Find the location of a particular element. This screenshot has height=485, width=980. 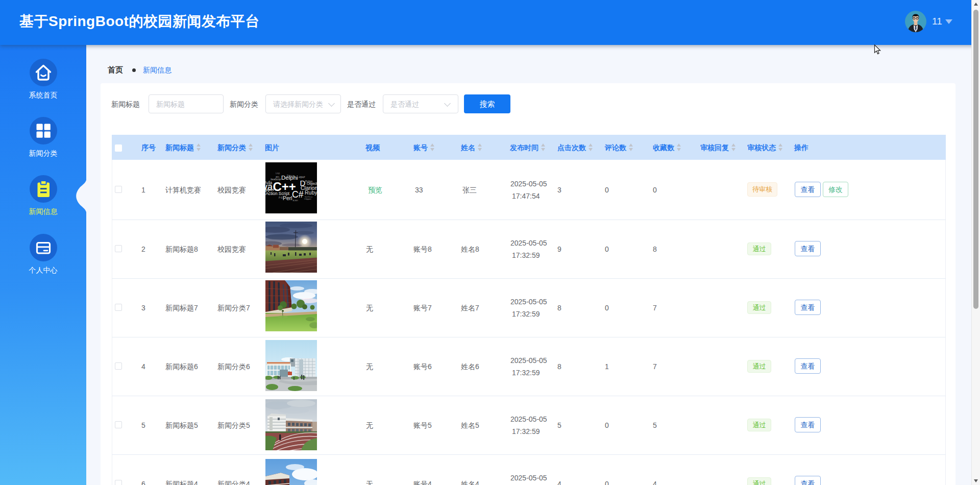

svg-text: P-ES is located at coordinates (282, 198).